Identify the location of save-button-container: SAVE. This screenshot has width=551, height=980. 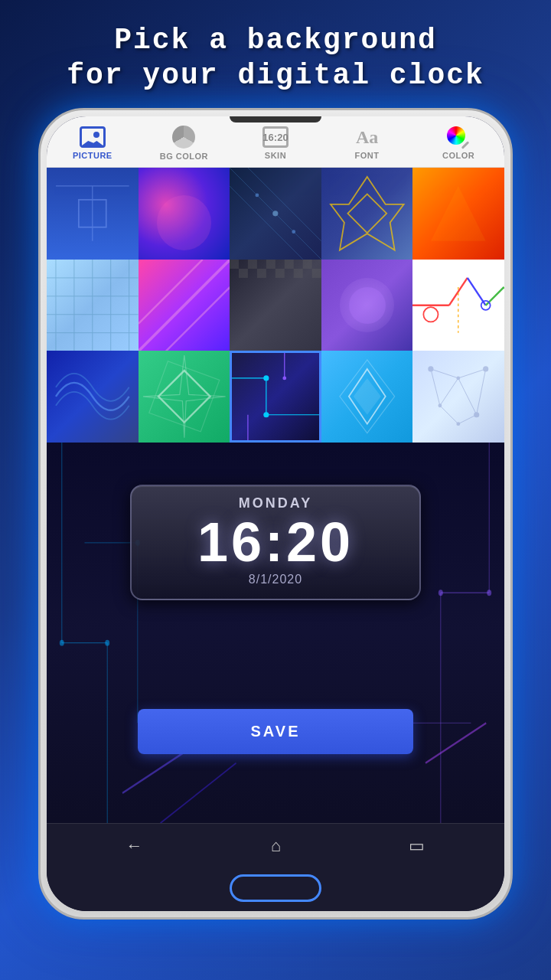
(276, 732).